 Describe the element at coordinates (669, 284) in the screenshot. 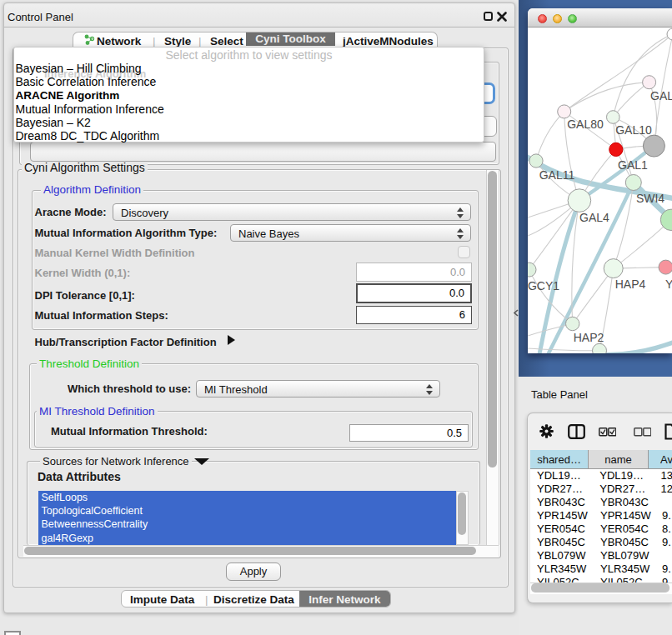

I see `svg-text: Y` at that location.